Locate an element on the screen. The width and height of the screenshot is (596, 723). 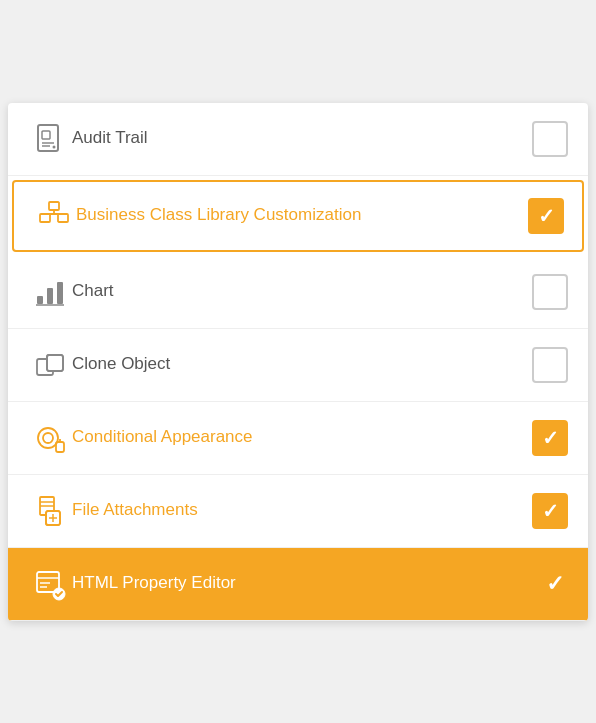
html-property-editor-check: ✓ is located at coordinates (555, 584).